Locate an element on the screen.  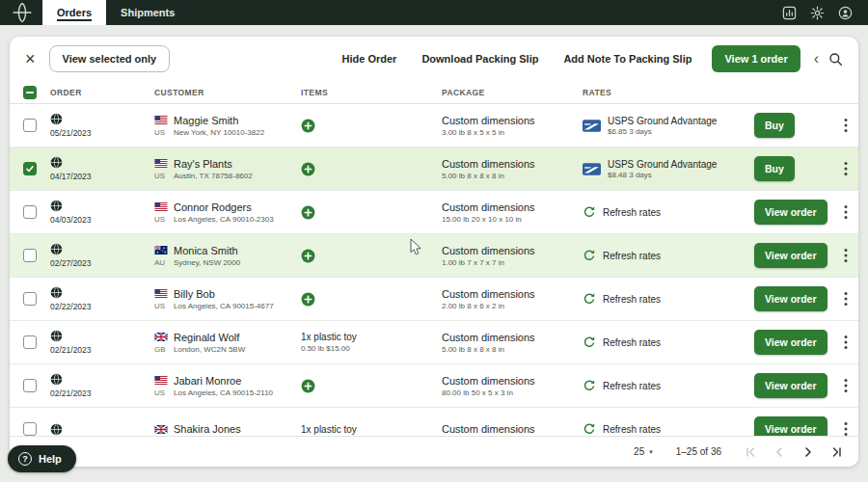
customer-address: Sydney, NSW 2000 is located at coordinates (237, 262).